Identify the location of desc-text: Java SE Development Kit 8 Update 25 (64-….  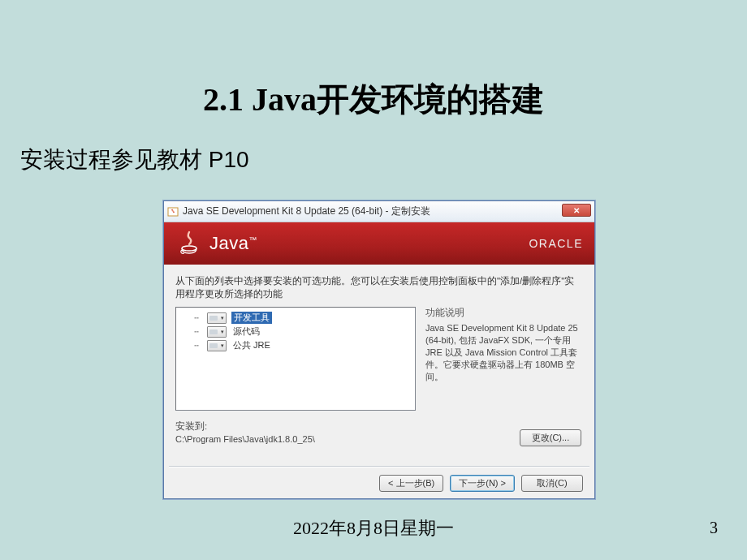
(504, 352).